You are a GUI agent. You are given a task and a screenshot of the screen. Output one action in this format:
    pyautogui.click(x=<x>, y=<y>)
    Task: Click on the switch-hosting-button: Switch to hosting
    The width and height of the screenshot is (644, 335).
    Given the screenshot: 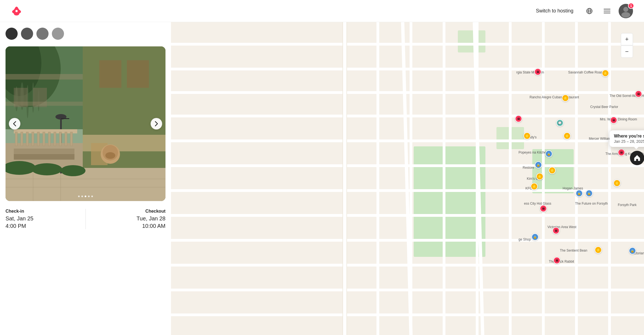 What is the action you would take?
    pyautogui.click(x=555, y=11)
    